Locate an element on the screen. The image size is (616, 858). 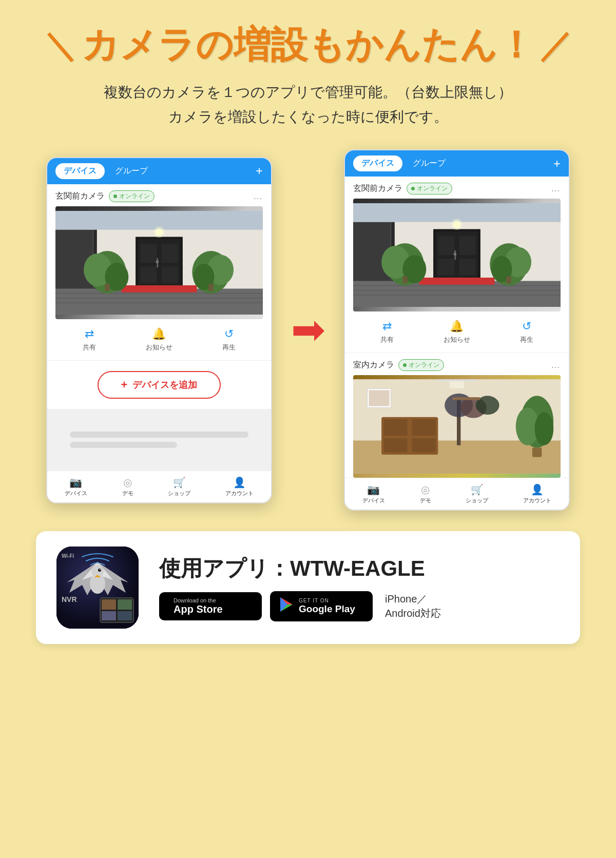
app-tabs-right: デバイス グループ is located at coordinates (403, 163).